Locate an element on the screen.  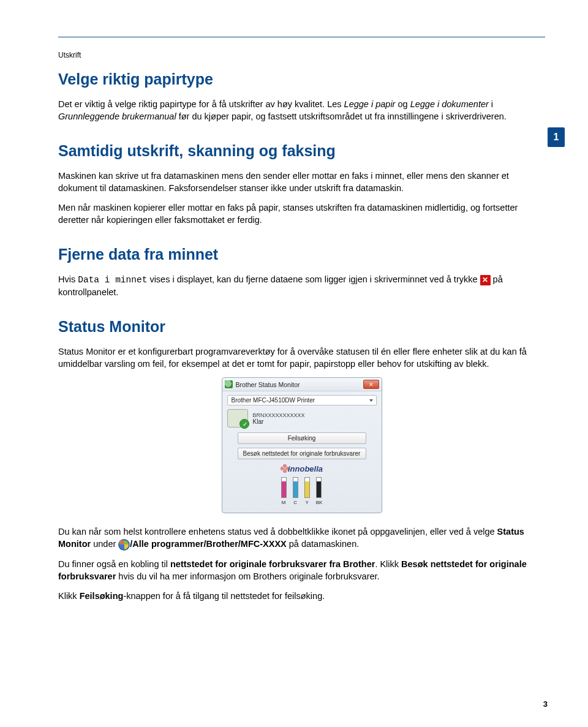
ink-magenta is located at coordinates (284, 489).